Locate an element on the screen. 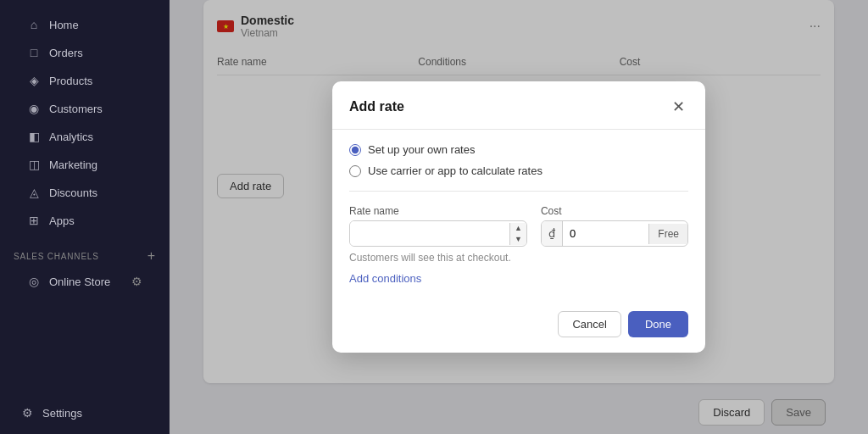 Image resolution: width=868 pixels, height=434 pixels. add-conditions-link: Add conditions is located at coordinates (385, 278).